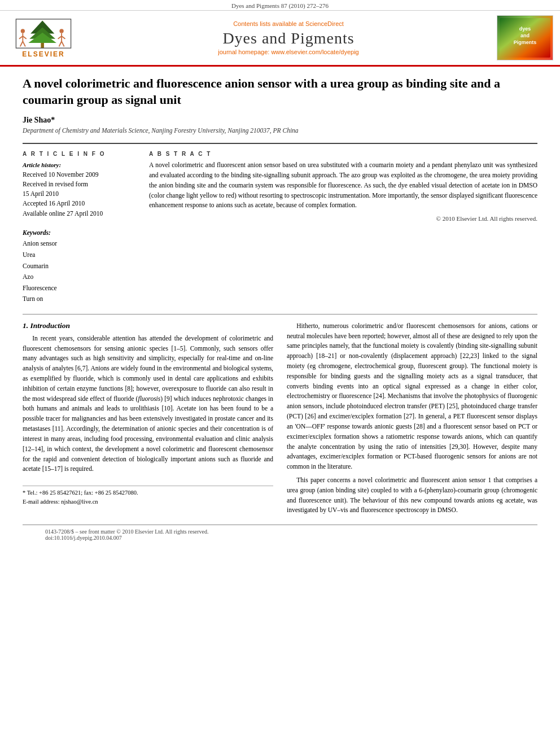  What do you see at coordinates (412, 418) in the screenshot?
I see `intro-right-text: Hitherto, numerous colorimetric and/or f…` at bounding box center [412, 418].